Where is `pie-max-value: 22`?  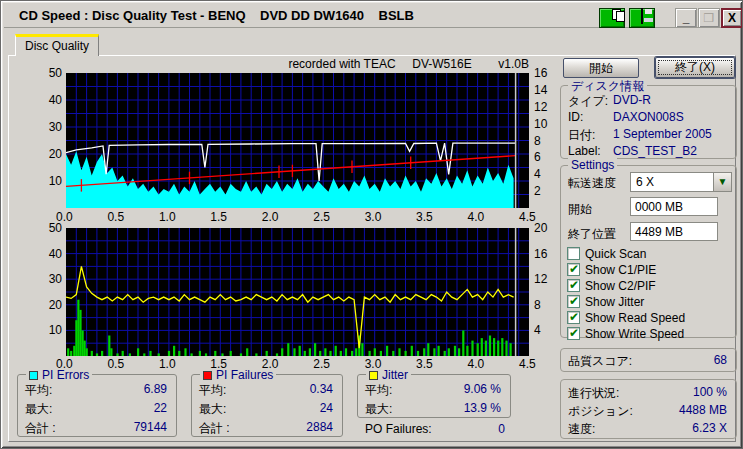 pie-max-value: 22 is located at coordinates (117, 408).